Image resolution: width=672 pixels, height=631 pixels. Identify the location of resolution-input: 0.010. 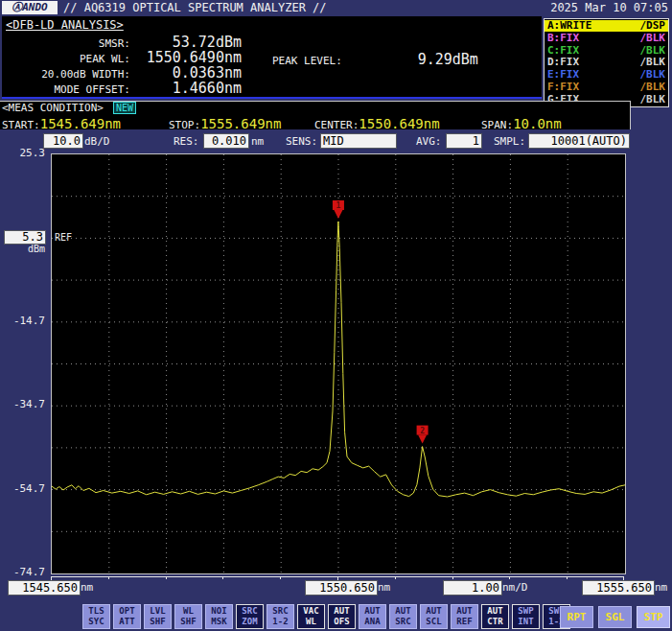
(226, 141).